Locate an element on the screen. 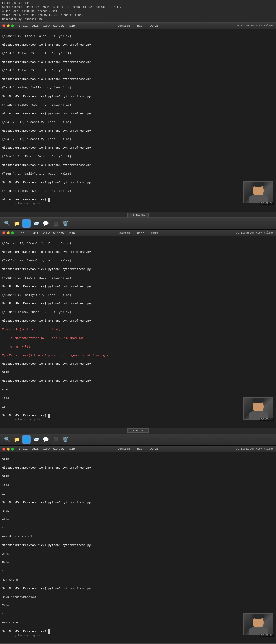 The image size is (276, 644). title-bar-2: Shell Edit View Window Help Desktop — -b… is located at coordinates (138, 233).